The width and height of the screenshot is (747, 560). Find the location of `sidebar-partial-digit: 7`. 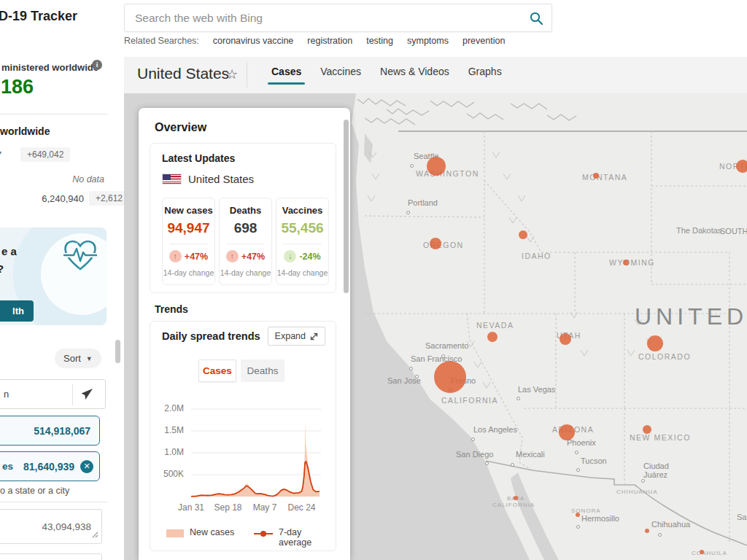

sidebar-partial-digit: 7 is located at coordinates (1, 155).